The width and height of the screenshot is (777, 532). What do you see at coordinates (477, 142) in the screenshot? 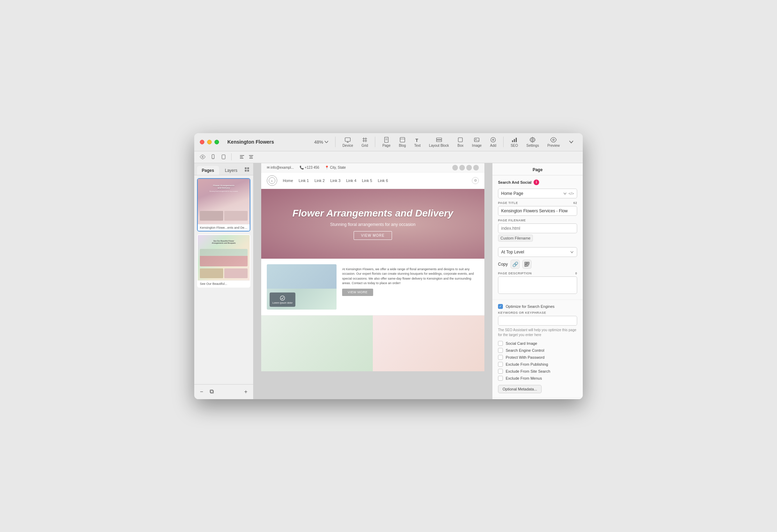
I see `image-button: Image` at bounding box center [477, 142].